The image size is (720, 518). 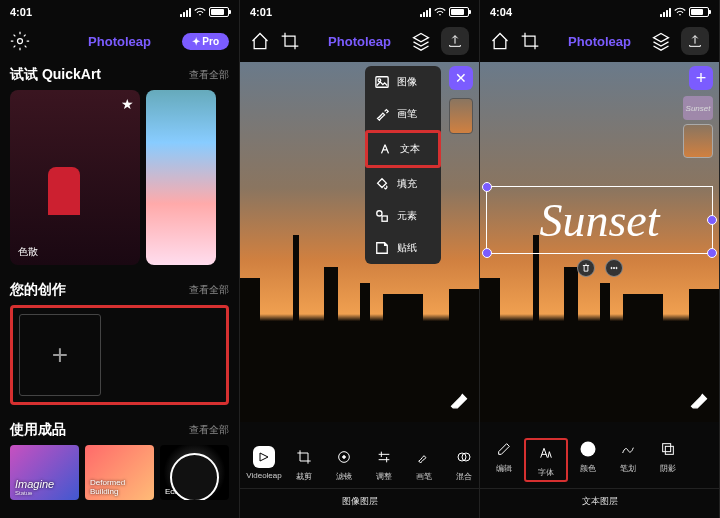 I want to click on fill-icon, so click(x=382, y=184).